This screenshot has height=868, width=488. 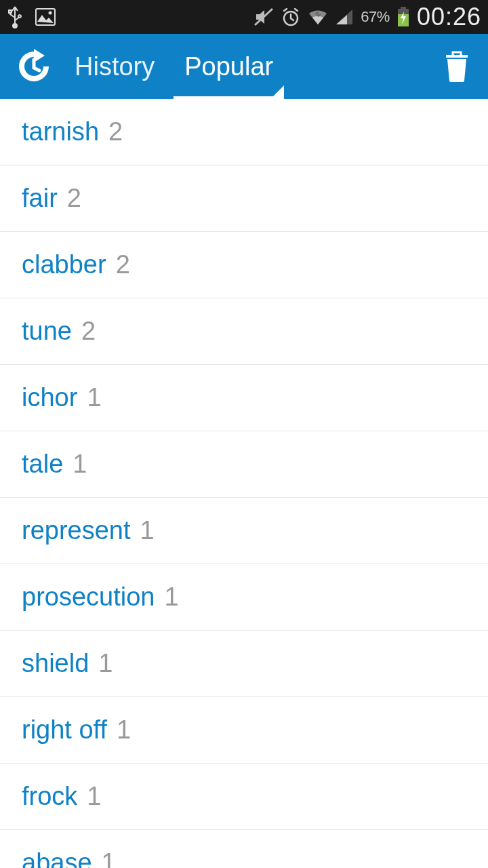 What do you see at coordinates (367, 17) in the screenshot?
I see `status-right: 67% 00:26` at bounding box center [367, 17].